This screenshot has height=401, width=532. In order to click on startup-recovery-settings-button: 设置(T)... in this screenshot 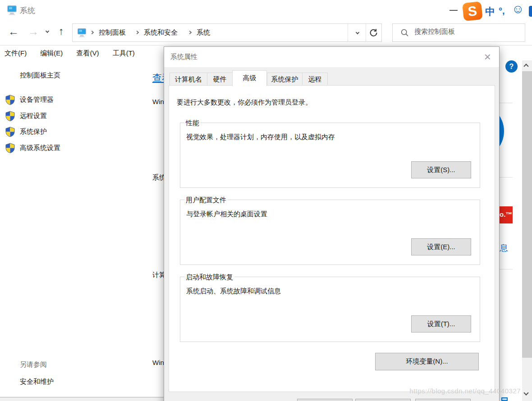, I will do `click(441, 324)`.